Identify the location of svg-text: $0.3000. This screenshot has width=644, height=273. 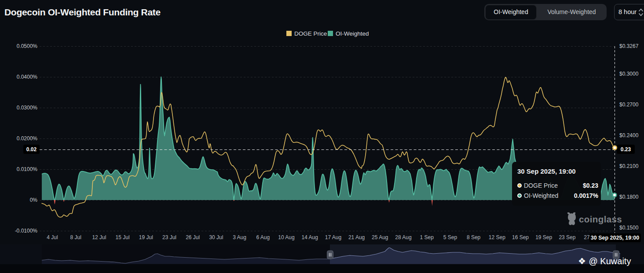
(629, 74).